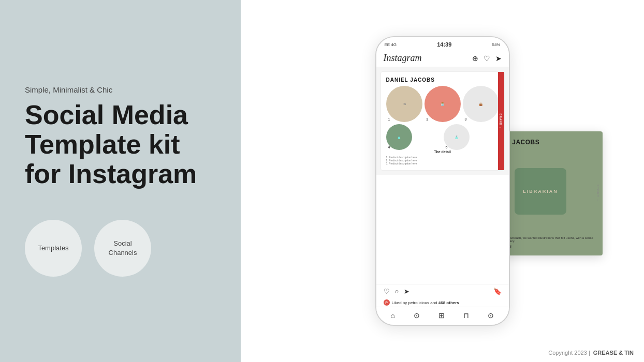 The image size is (644, 362). Describe the element at coordinates (480, 104) in the screenshot. I see `product-3-icon: 👜` at that location.